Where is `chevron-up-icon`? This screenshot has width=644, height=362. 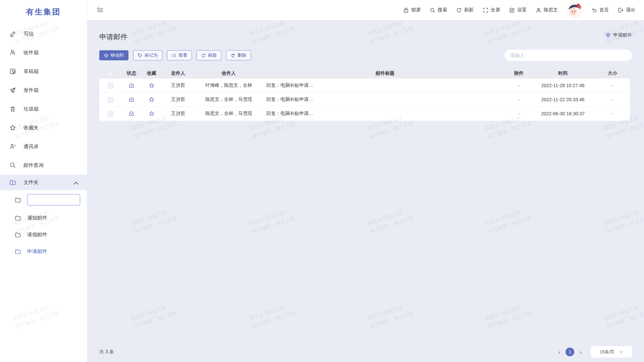 chevron-up-icon is located at coordinates (75, 182).